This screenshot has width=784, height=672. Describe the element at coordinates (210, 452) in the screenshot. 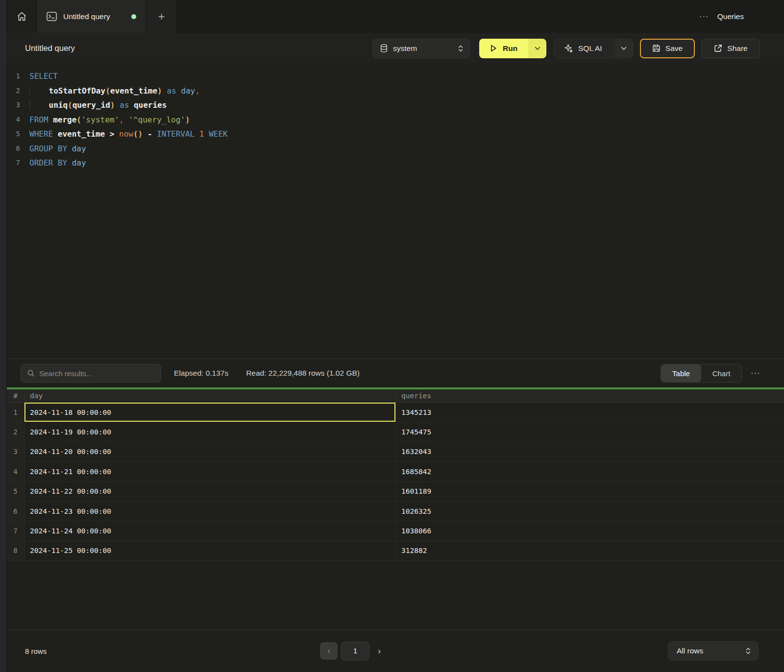

I see `day-cell: 2024-11-20 00:00:00` at that location.